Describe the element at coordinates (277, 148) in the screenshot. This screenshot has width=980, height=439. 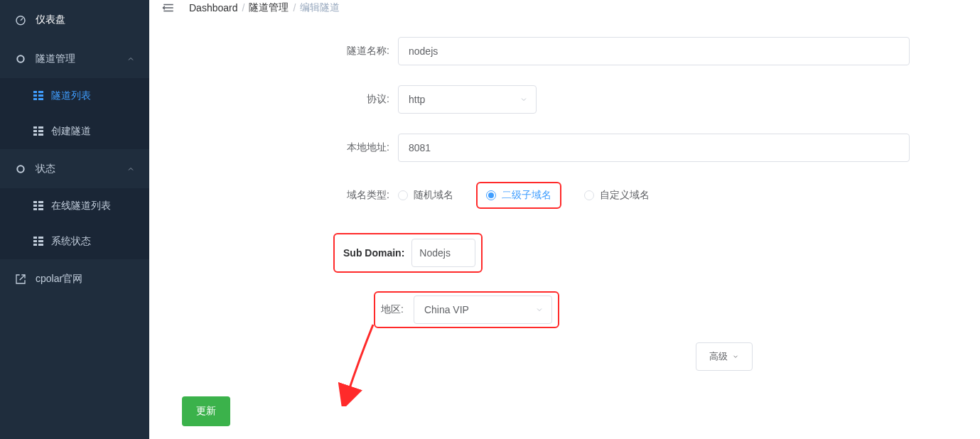
I see `local-addr-label: 本地地址:` at that location.